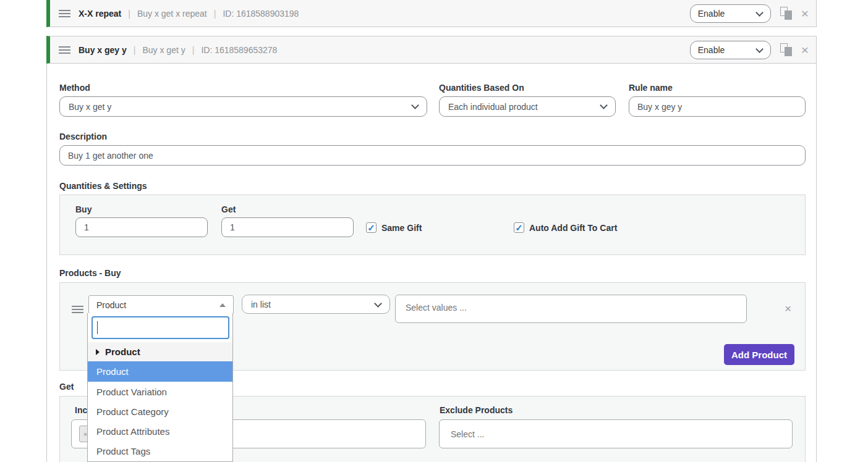 The height and width of the screenshot is (462, 868). I want to click on dropdown-option-product-attributes: Product Attributes, so click(160, 431).